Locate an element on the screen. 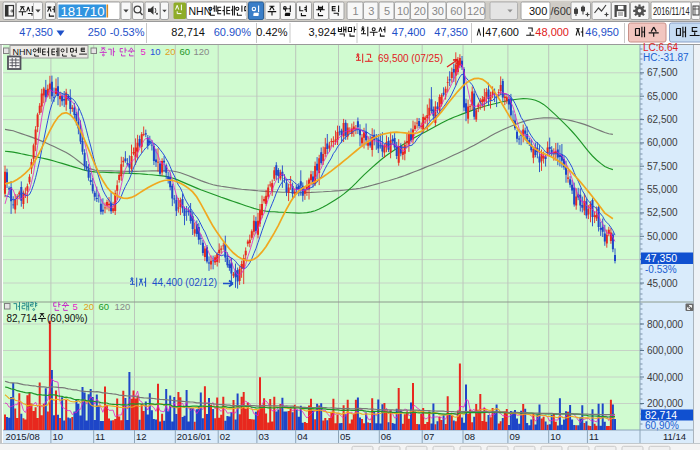 This screenshot has width=700, height=450. svg-text: 09 is located at coordinates (514, 436).